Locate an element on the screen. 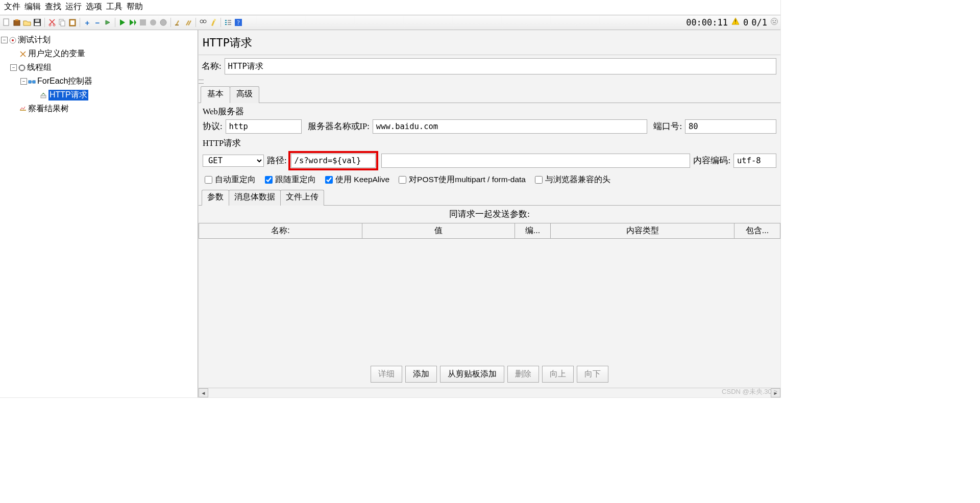 The image size is (980, 503). path-input-rest is located at coordinates (536, 161).